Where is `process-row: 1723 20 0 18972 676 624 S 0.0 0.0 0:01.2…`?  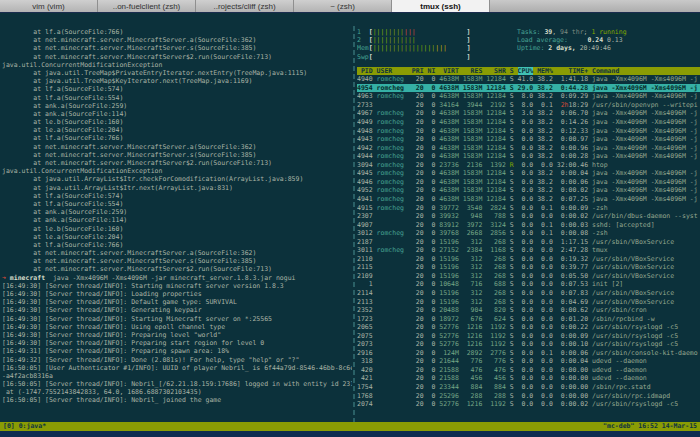
process-row: 1723 20 0 18972 676 624 S 0.0 0.0 0:01.2… is located at coordinates (528, 320).